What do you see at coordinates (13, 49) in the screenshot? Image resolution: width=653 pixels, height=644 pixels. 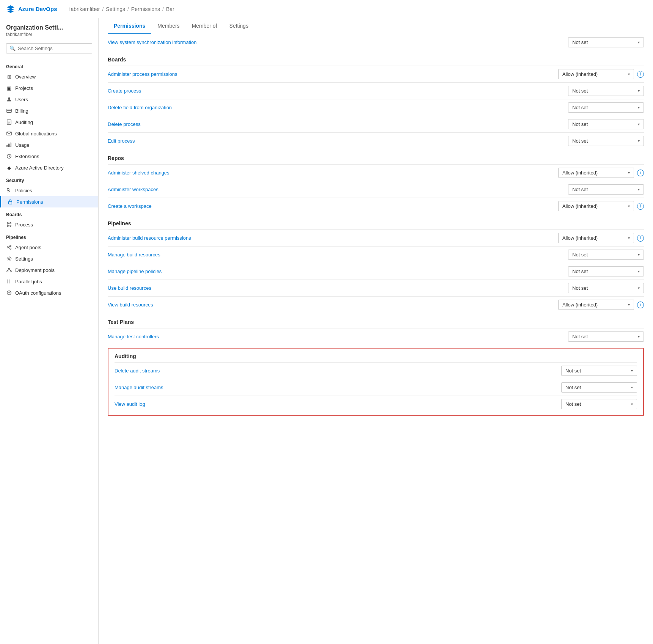 I see `search-icon: 🔍` at bounding box center [13, 49].